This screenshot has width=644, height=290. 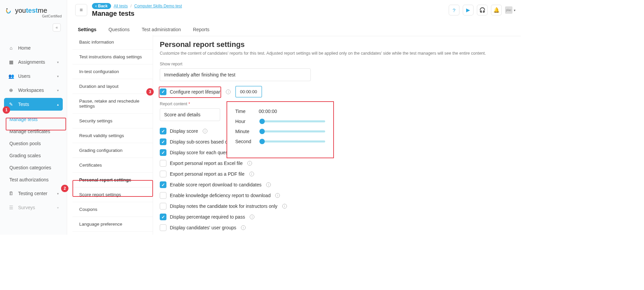 I want to click on collapse-sidebar-button: «, so click(x=57, y=27).